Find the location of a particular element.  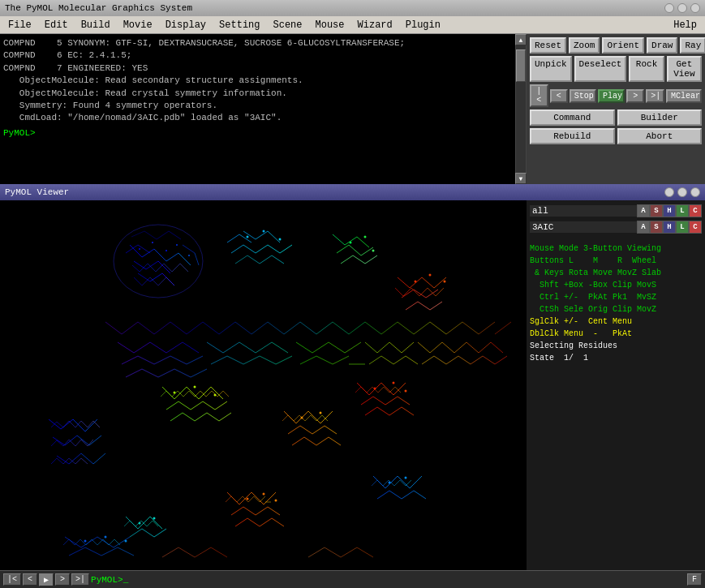

info-line-10: State 1/ 1 is located at coordinates (616, 358).